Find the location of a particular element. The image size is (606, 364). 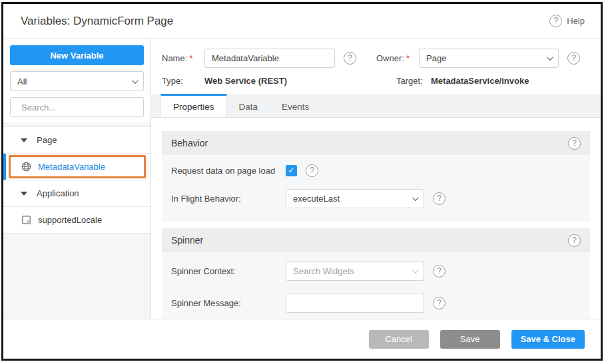

tab-data: Data is located at coordinates (249, 105).